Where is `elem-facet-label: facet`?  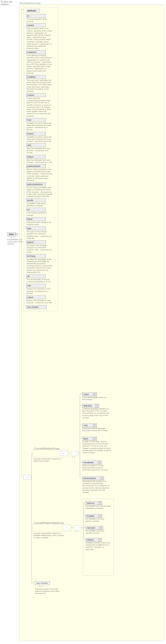 elem-facet-label: facet is located at coordinates (86, 439).